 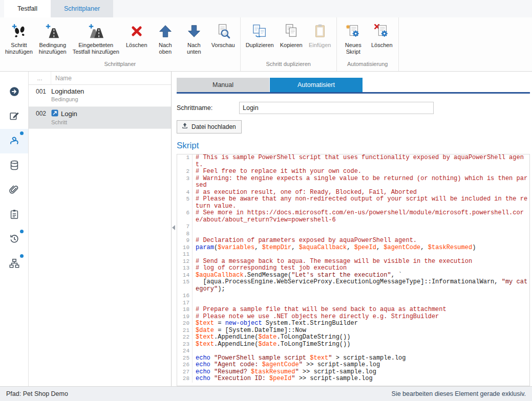 What do you see at coordinates (19, 38) in the screenshot?
I see `add-step-button: Schritt hinzufügen` at bounding box center [19, 38].